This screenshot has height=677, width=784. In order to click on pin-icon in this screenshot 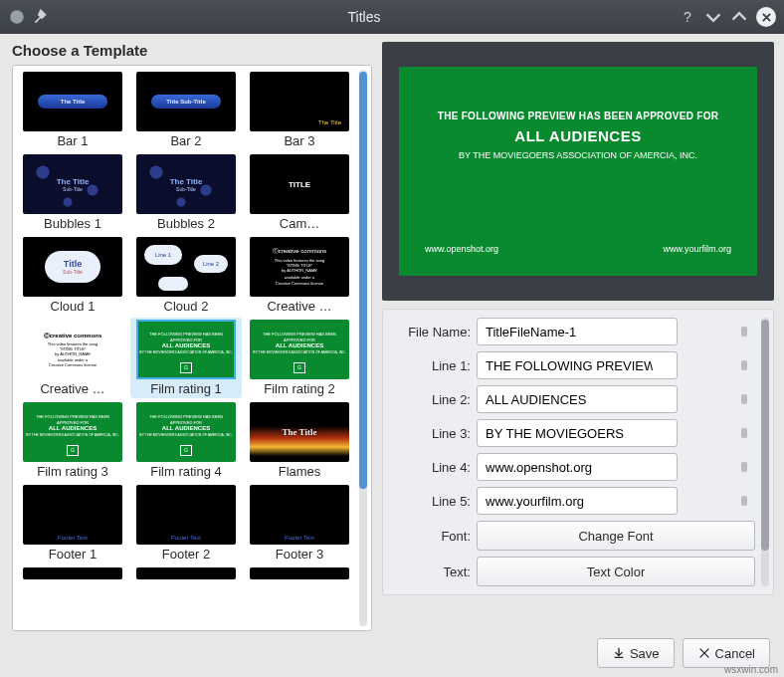, I will do `click(41, 17)`.